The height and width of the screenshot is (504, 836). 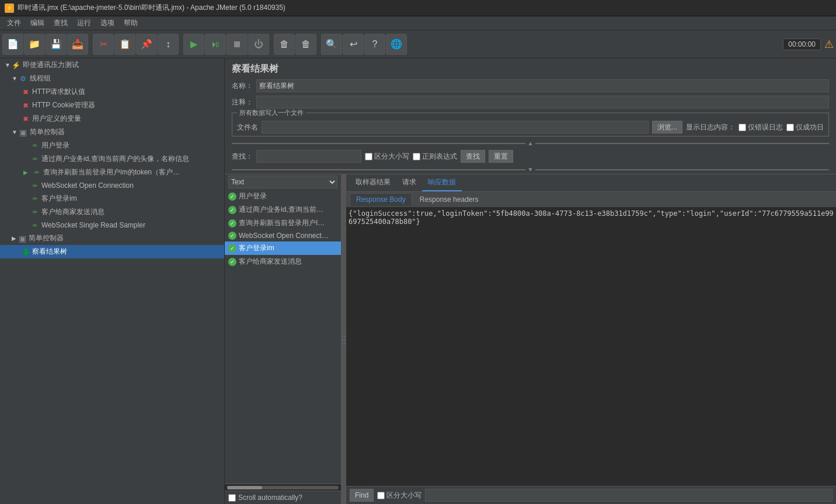 What do you see at coordinates (501, 156) in the screenshot?
I see `reset-button: 重置` at bounding box center [501, 156].